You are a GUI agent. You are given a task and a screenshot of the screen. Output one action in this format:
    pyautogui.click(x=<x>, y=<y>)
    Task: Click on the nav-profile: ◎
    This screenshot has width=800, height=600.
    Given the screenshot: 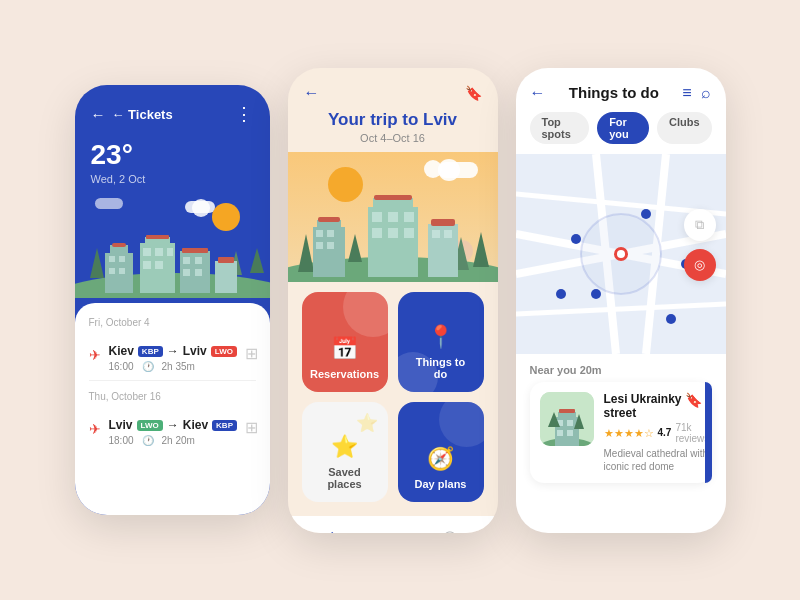 What is the action you would take?
    pyautogui.click(x=450, y=530)
    